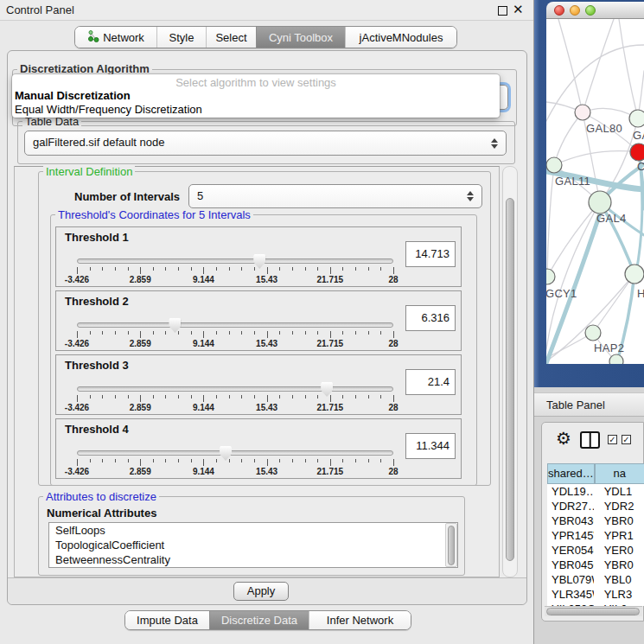 This screenshot has height=644, width=644. Describe the element at coordinates (253, 545) in the screenshot. I see `numerical-attribute-item: TopologicalCoefficient` at that location.